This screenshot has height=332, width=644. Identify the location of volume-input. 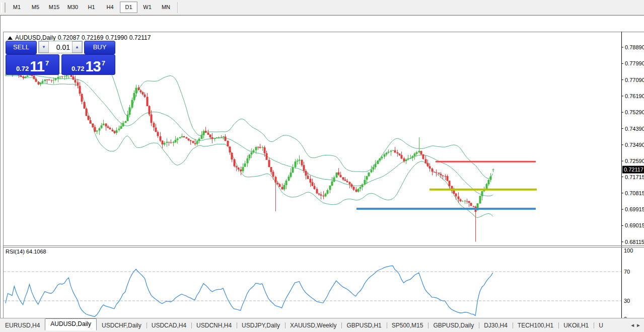
(60, 47).